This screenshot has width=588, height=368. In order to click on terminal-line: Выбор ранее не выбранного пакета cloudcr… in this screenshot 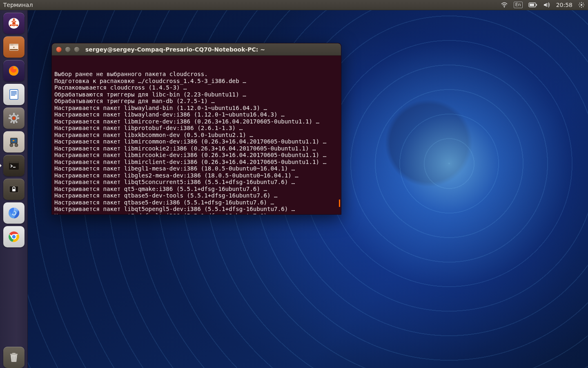, I will do `click(196, 74)`.